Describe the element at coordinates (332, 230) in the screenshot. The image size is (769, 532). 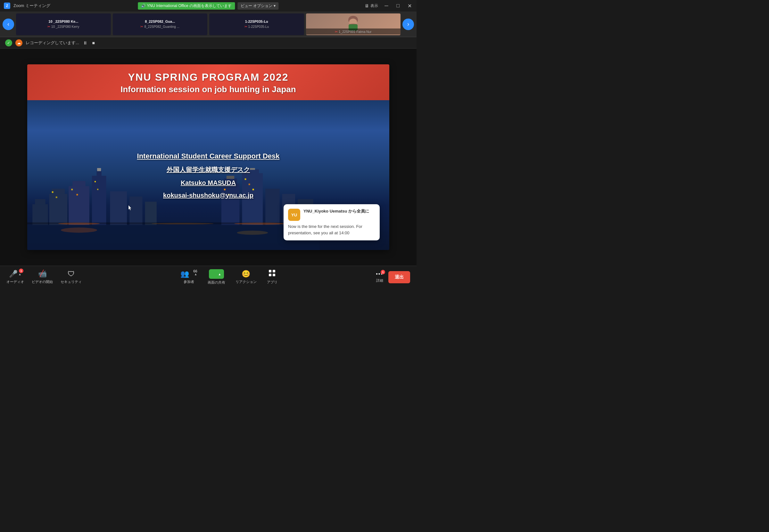
I see `chat-message: Now is the time for the next session. Fo…` at that location.